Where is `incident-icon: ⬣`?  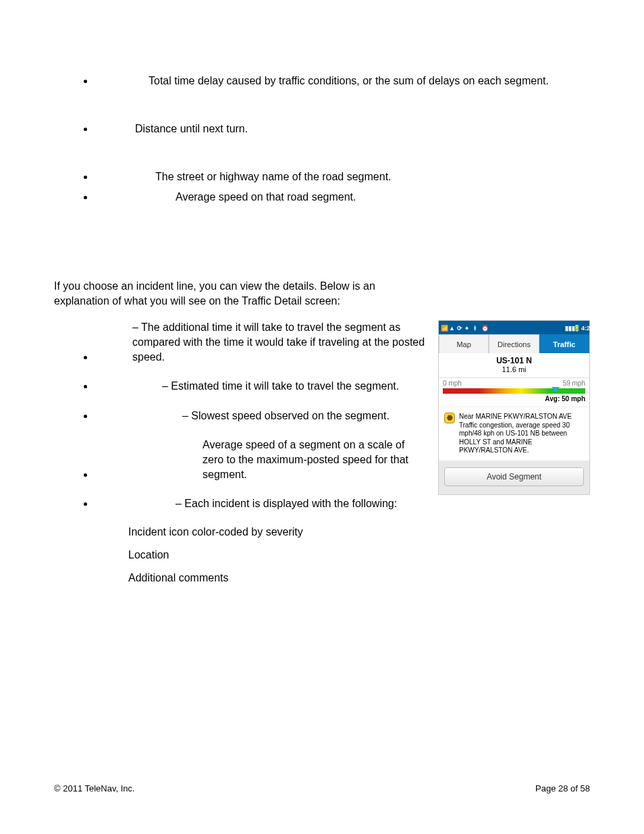
incident-icon: ⬣ is located at coordinates (450, 418).